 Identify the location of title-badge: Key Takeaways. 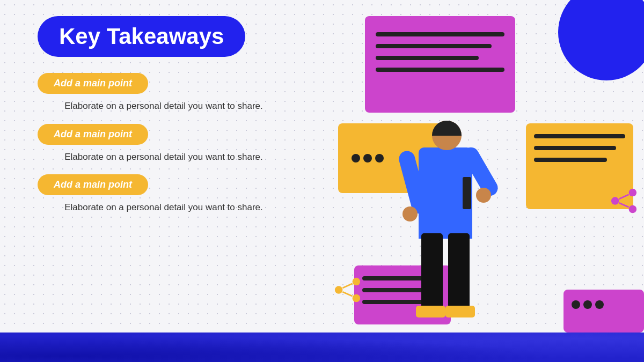
(142, 36).